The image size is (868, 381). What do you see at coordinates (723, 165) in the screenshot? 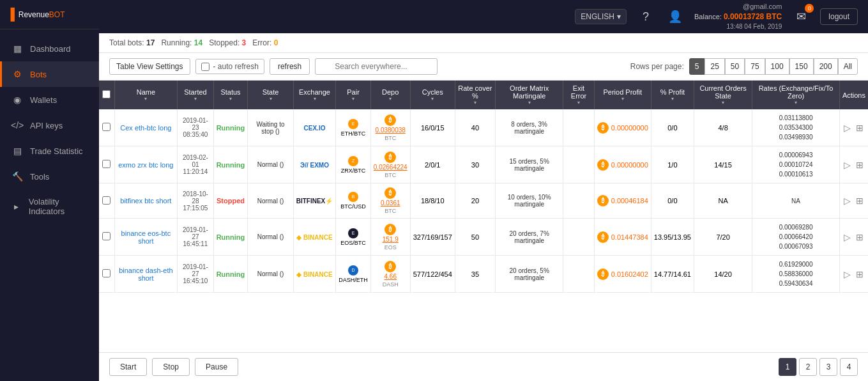
I see `bot-current-orders: 14/15` at bounding box center [723, 165].